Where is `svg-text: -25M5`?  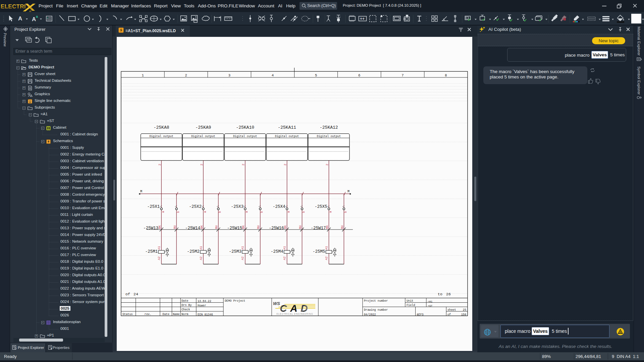 svg-text: -25M5 is located at coordinates (319, 252).